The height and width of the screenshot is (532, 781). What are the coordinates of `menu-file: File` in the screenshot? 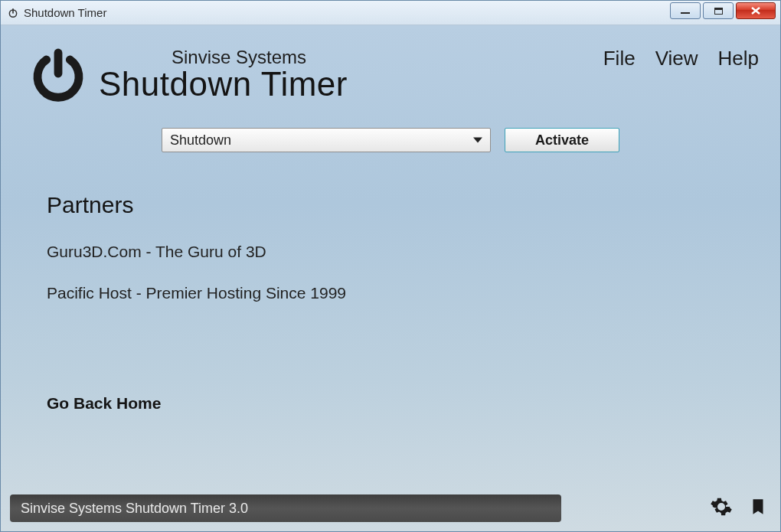 It's located at (619, 58).